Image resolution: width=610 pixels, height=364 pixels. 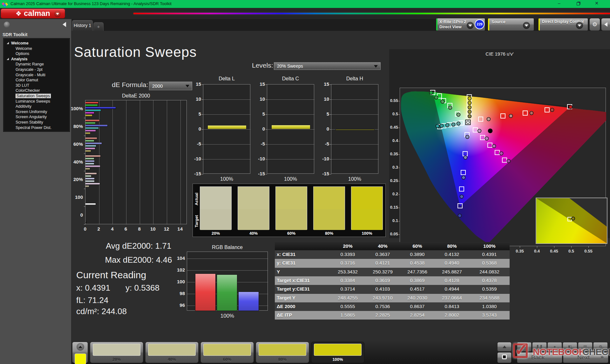 I want to click on source-control: Source, so click(x=511, y=24).